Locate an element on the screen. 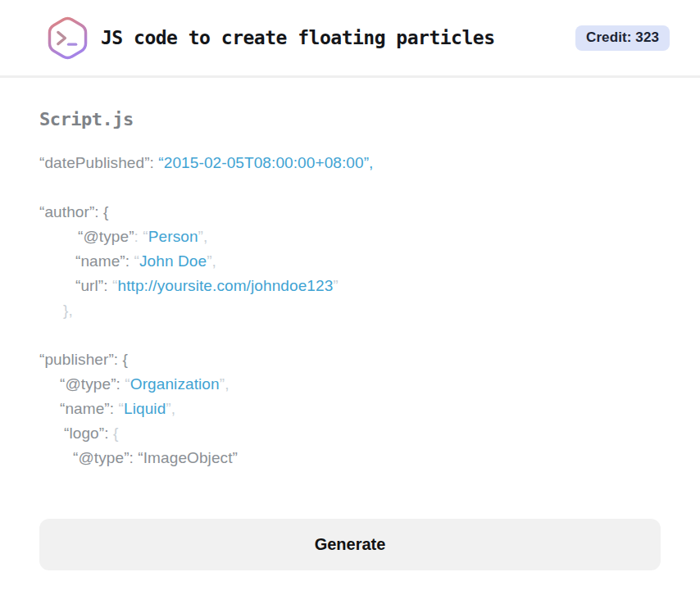 The height and width of the screenshot is (613, 700). code-line: }, is located at coordinates (350, 311).